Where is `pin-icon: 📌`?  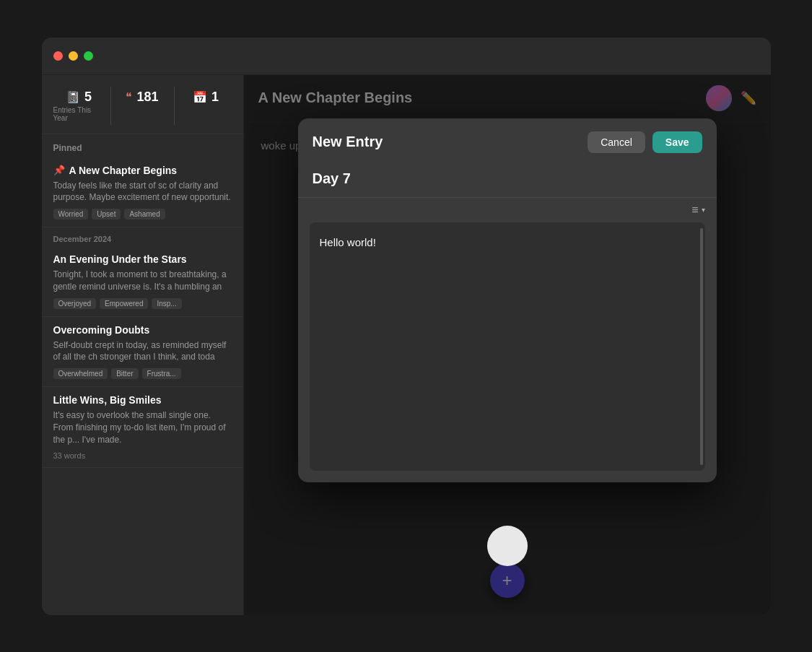 pin-icon: 📌 is located at coordinates (59, 170).